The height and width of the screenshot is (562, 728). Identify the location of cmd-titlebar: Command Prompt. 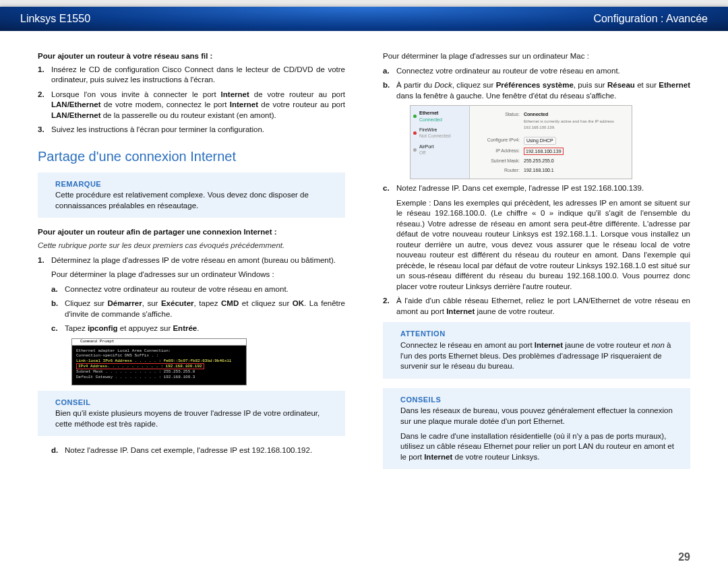
(159, 342).